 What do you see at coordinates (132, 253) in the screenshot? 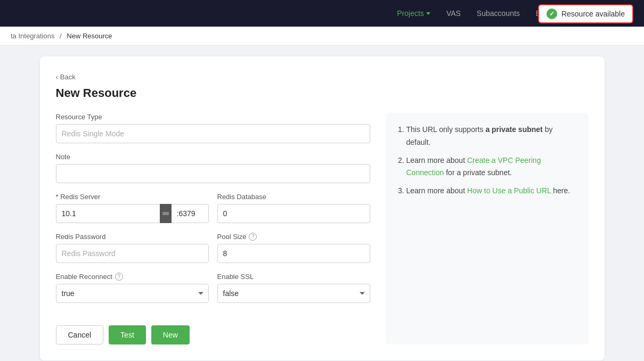
I see `redis-password-input` at bounding box center [132, 253].